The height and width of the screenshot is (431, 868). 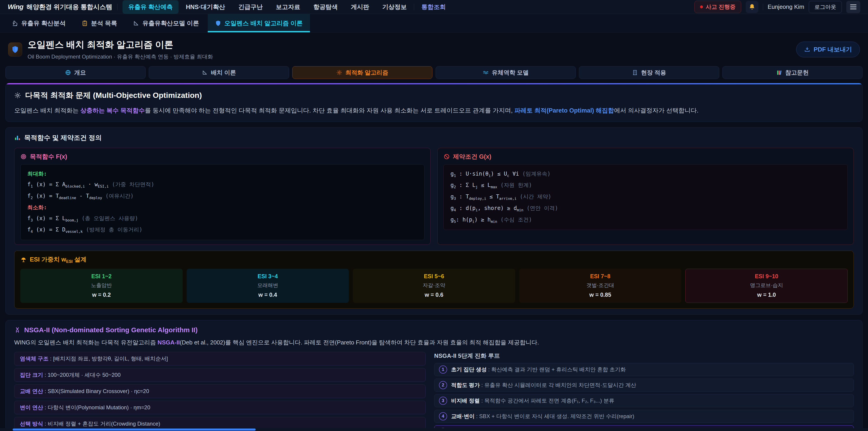 I want to click on tab-overview: 개요, so click(x=75, y=73).